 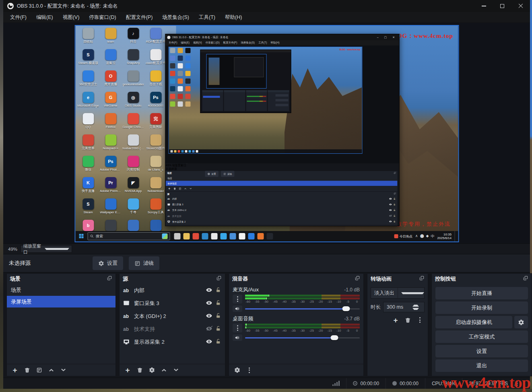 What do you see at coordinates (482, 336) in the screenshot?
I see `studio-mode-button: 工作室模式` at bounding box center [482, 336].